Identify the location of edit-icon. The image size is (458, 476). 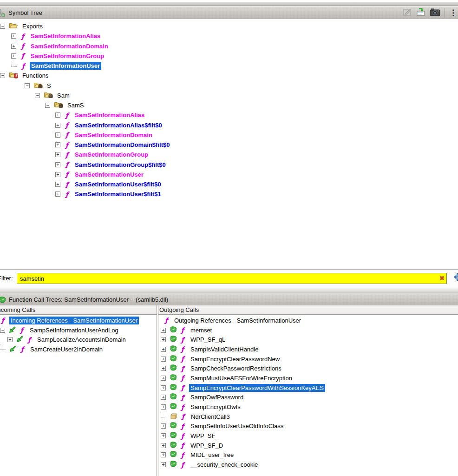
(407, 13).